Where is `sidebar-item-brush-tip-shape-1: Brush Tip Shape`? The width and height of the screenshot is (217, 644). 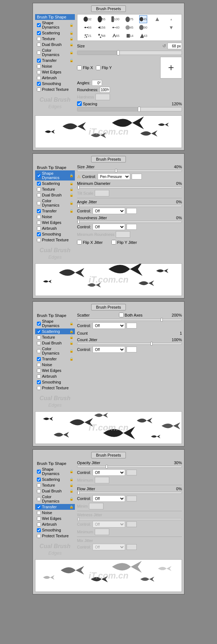
sidebar-item-brush-tip-shape-1: Brush Tip Shape is located at coordinates (55, 17).